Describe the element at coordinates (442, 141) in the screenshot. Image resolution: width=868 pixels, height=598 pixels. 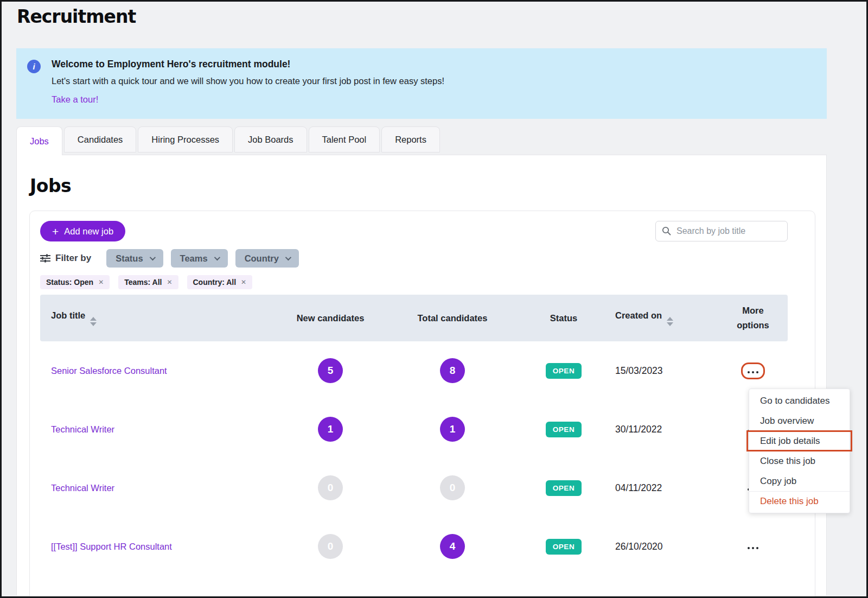
I see `tab-bar: Jobs Candidates Hiring Processes Job Boa…` at that location.